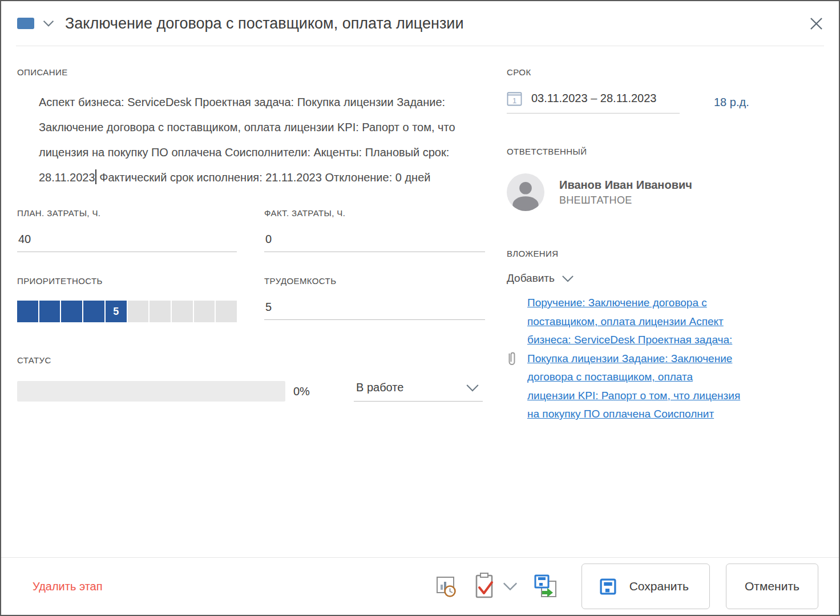 Image resolution: width=840 pixels, height=616 pixels. What do you see at coordinates (433, 24) in the screenshot?
I see `dialog-title: Заключение договора с поставщиком, оплат…` at bounding box center [433, 24].